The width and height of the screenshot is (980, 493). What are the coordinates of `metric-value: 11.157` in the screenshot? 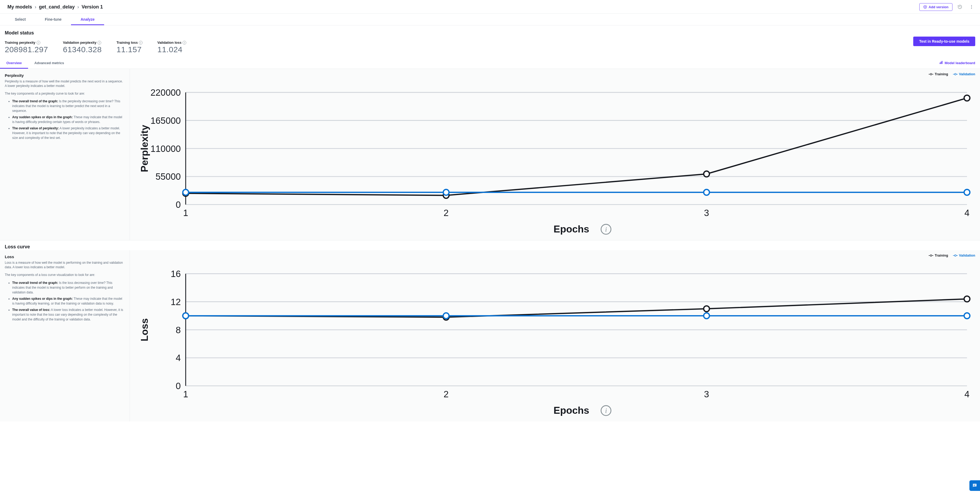 It's located at (129, 49).